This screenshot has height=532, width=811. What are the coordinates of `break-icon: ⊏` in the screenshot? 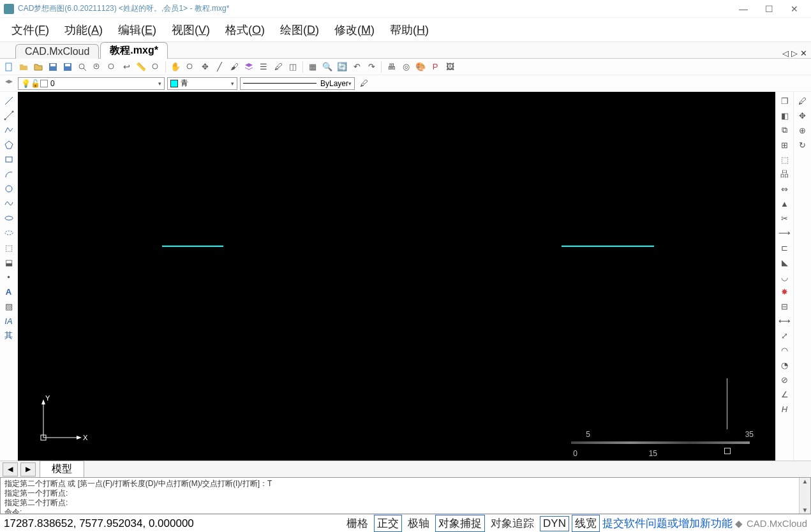 It's located at (785, 248).